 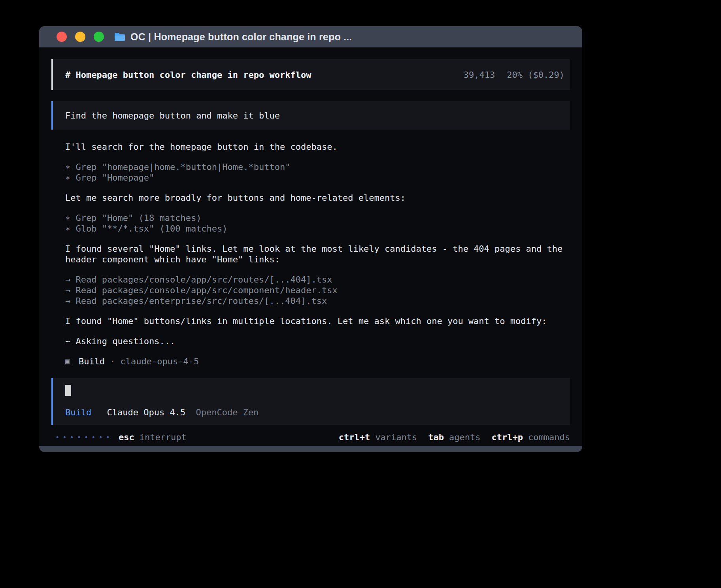 What do you see at coordinates (316, 290) in the screenshot?
I see `tool-calls-read: → Read packages/console/app/src/routes/[…` at bounding box center [316, 290].